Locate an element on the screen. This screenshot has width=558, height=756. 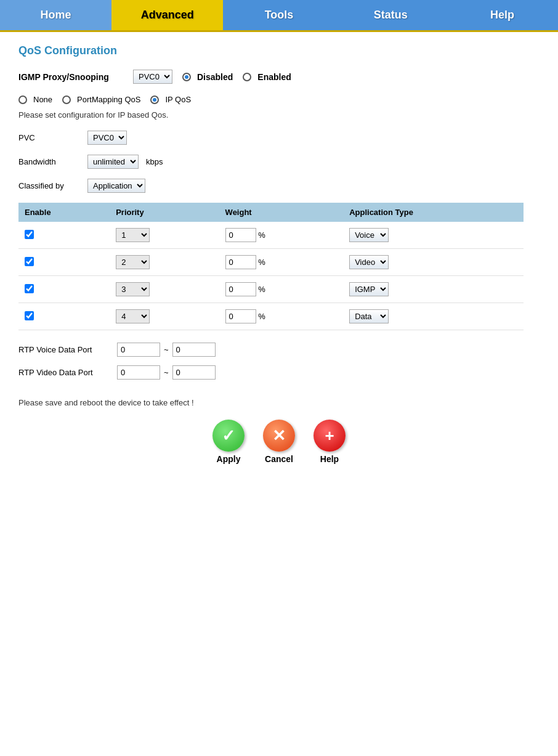
qos-mode-row: None PortMapping QoS IP QoS is located at coordinates (279, 100).